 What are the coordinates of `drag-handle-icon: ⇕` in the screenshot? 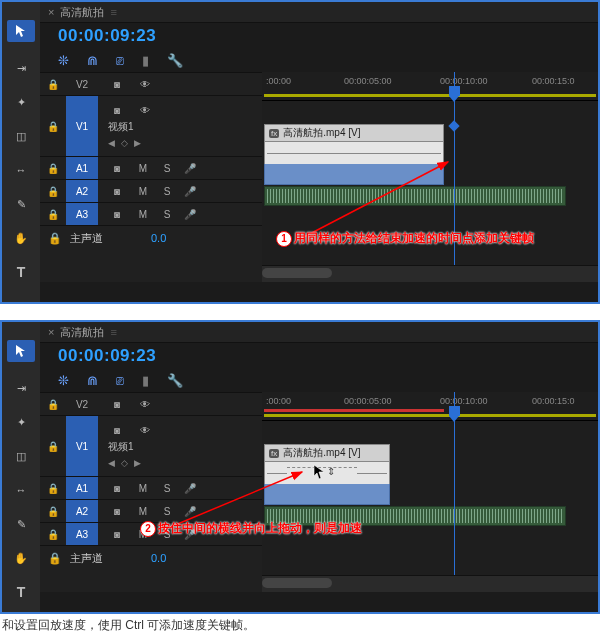 It's located at (331, 472).